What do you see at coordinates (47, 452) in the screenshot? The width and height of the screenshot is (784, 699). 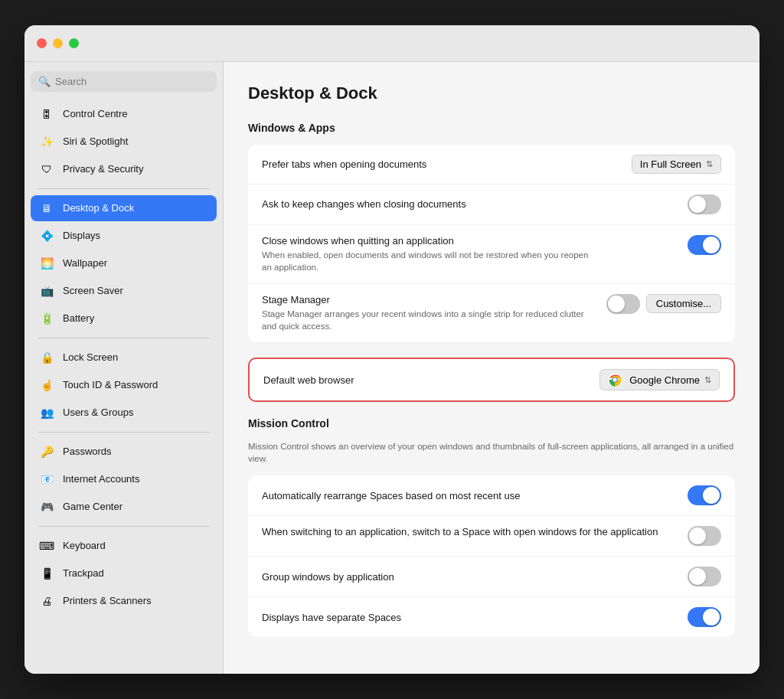 I see `passwords-icon: 🔑` at bounding box center [47, 452].